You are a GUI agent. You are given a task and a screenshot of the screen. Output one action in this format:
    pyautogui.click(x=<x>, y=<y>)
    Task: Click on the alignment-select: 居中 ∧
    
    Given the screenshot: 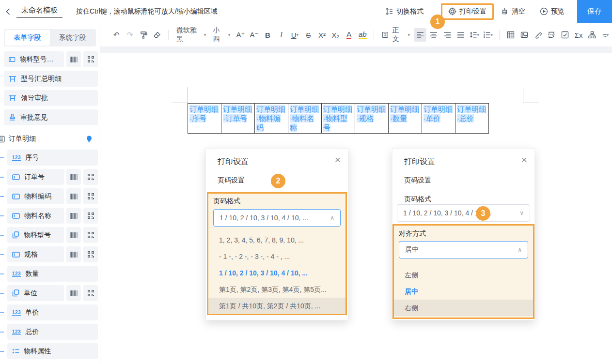 What is the action you would take?
    pyautogui.click(x=463, y=250)
    